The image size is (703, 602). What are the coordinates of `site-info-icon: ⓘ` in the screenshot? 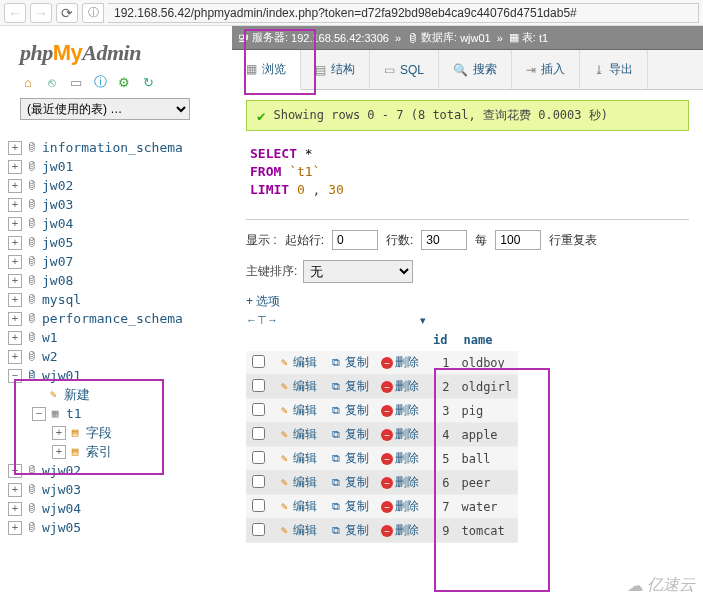 It's located at (93, 13).